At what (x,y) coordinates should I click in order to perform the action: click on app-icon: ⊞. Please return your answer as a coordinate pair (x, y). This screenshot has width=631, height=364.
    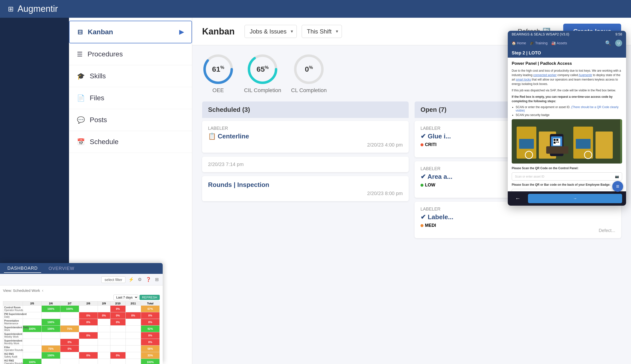
    Looking at the image, I should click on (11, 9).